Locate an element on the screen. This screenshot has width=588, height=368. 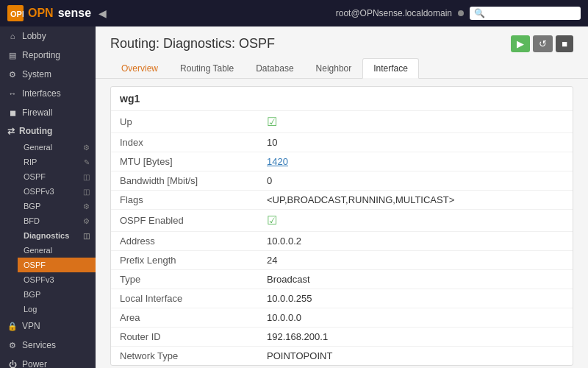
sidebar-item-interfaces: ↔ Interfaces is located at coordinates (48, 93).